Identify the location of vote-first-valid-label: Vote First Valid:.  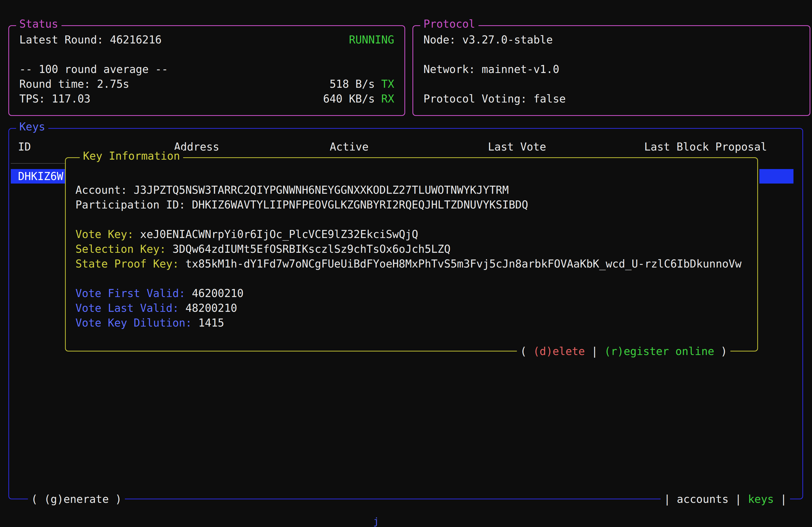
(130, 293).